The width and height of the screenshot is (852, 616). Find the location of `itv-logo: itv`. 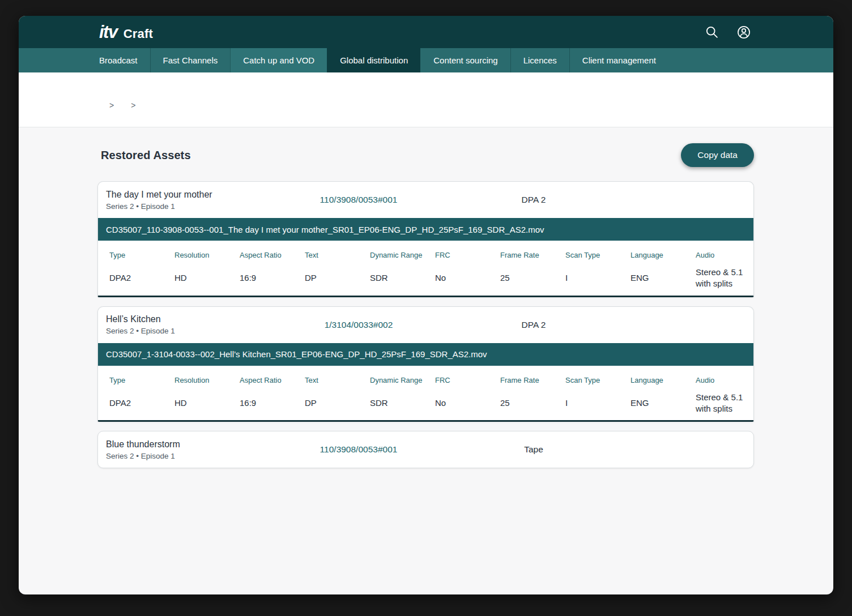

itv-logo: itv is located at coordinates (108, 32).